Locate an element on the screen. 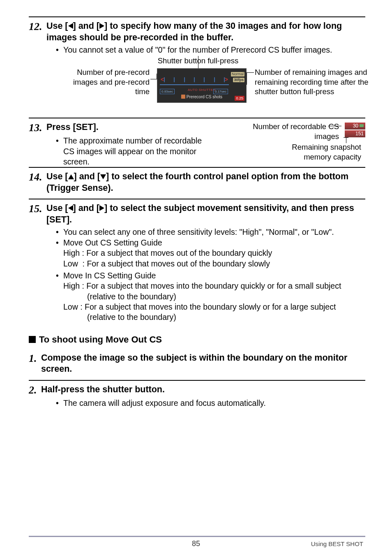 This screenshot has height=558, width=392. time-right-box: 0.17sec is located at coordinates (221, 91).